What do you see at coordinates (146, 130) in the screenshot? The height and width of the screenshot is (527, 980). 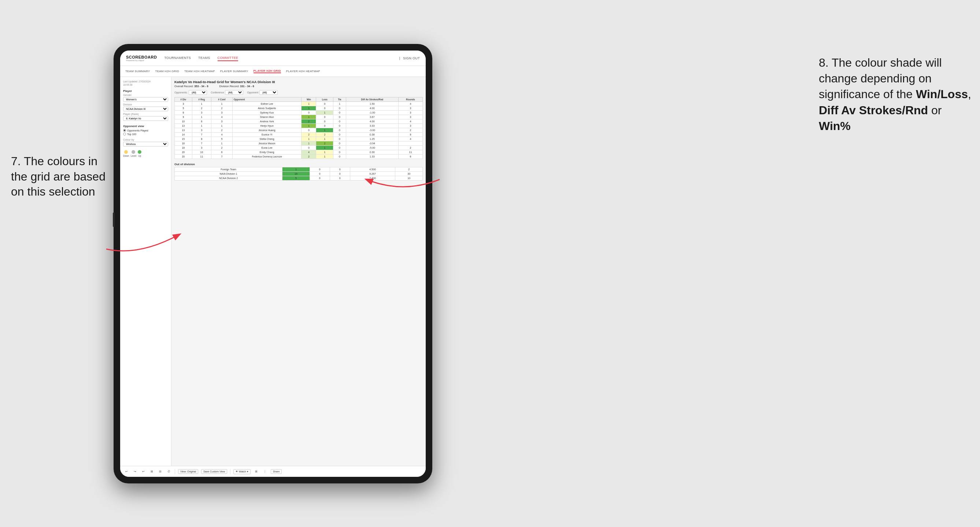 I see `opponent-view-section: Opponent view Opponents Played Top 100` at bounding box center [146, 130].